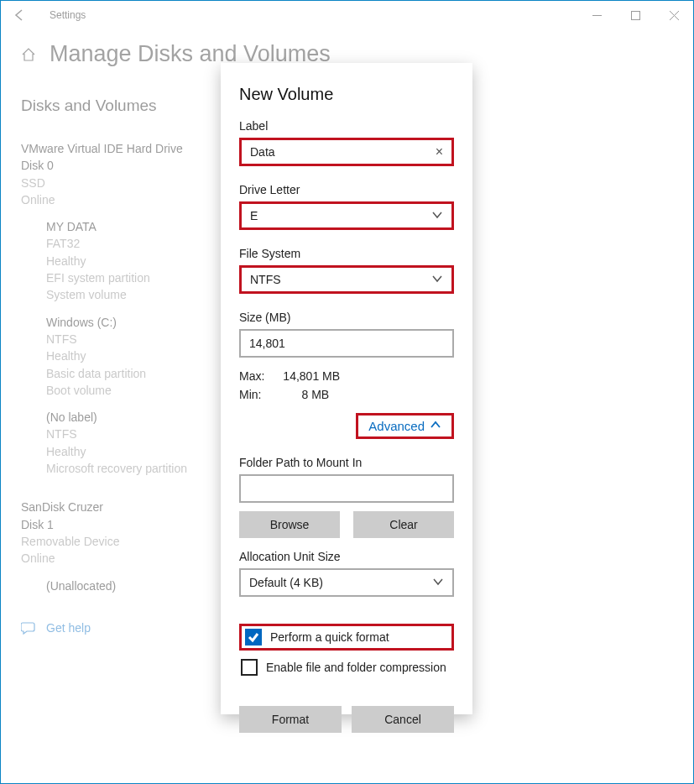 The width and height of the screenshot is (694, 784). I want to click on disk-drive-name: VMware Virtual IDE Hard Drive, so click(117, 149).